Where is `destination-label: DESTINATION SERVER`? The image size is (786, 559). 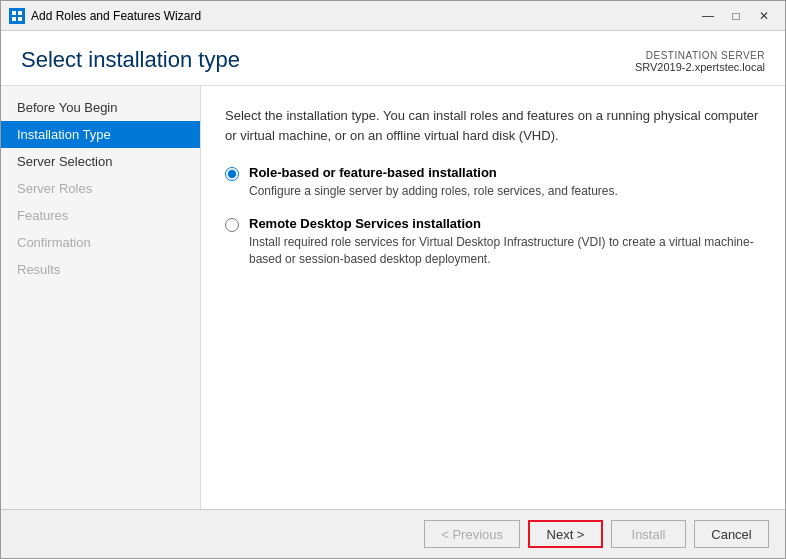 destination-label: DESTINATION SERVER is located at coordinates (700, 56).